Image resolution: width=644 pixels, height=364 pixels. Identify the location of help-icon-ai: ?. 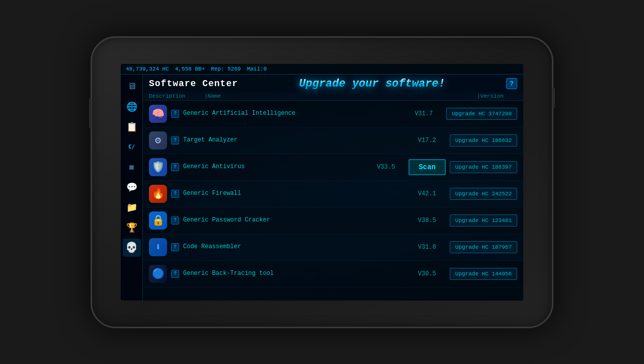
(175, 114).